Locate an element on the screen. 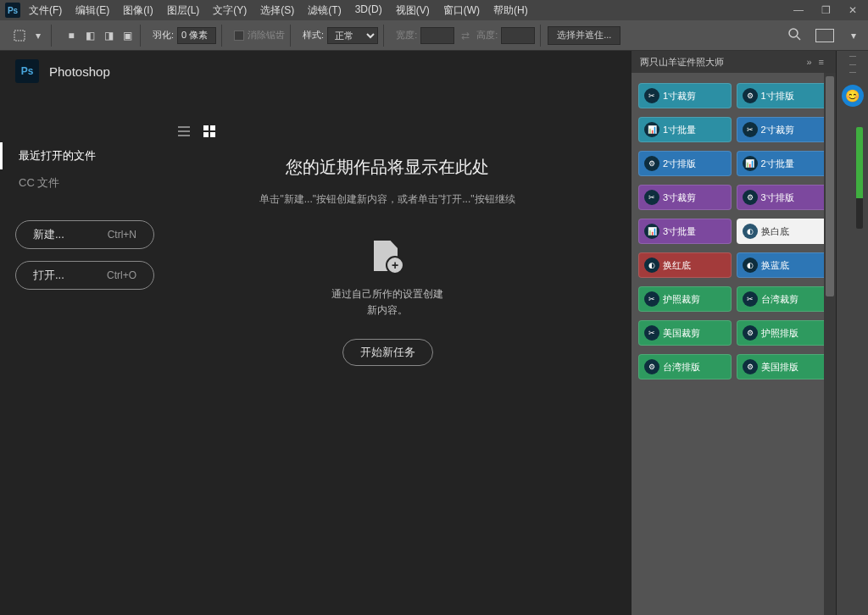 This screenshot has width=868, height=615. plugin-scrollbar is located at coordinates (830, 344).